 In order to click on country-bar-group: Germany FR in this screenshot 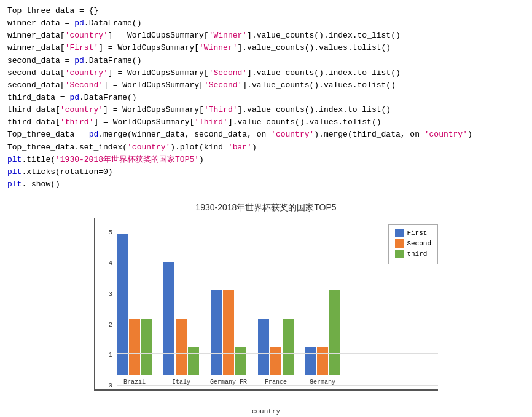, I will do `click(229, 338)`.